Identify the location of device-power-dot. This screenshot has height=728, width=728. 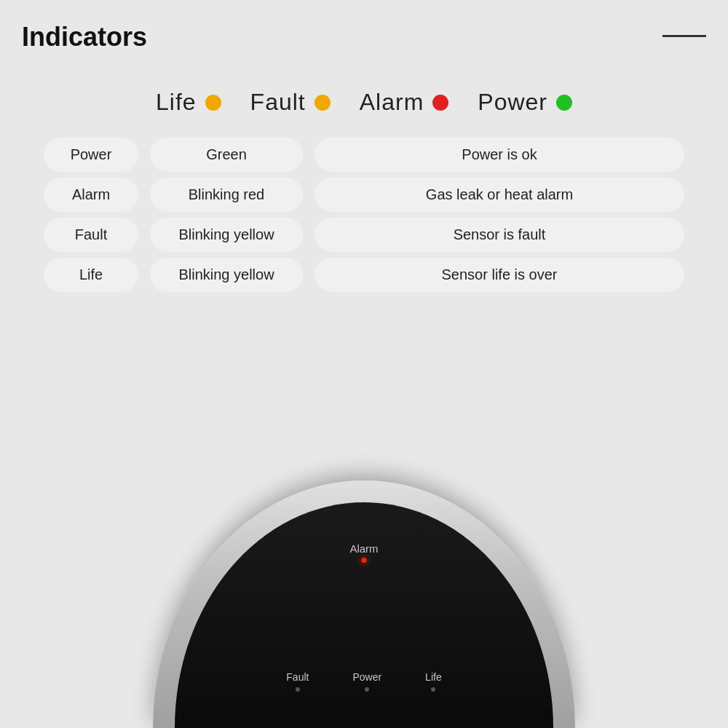
(367, 689).